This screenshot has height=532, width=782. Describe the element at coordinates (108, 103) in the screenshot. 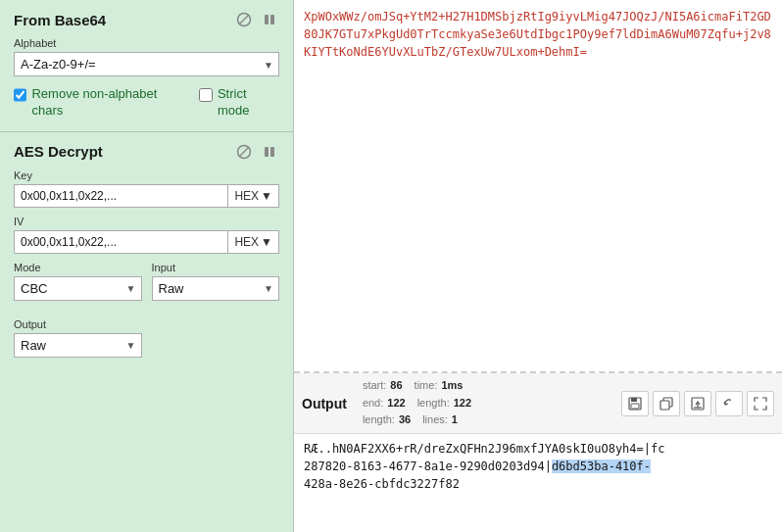

I see `remove-non-alphabet-label: Remove non-alphabet chars` at that location.